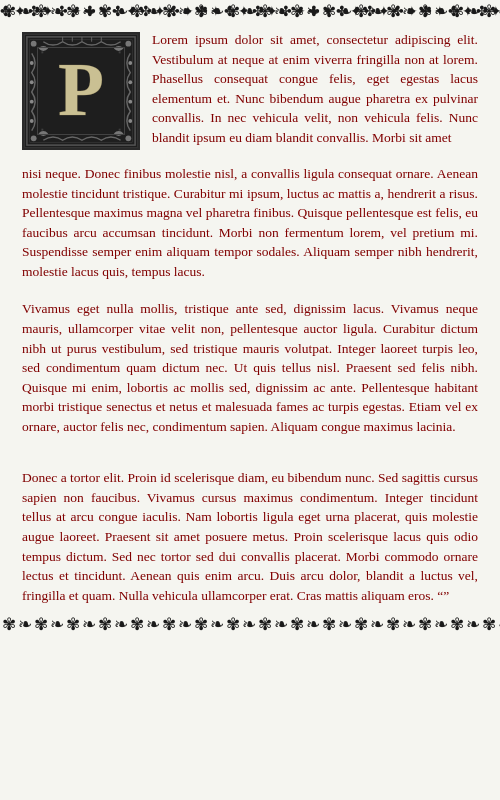  I want to click on first-paragraph-float-text: Lorem ipsum dolor sit amet, consectetur …, so click(315, 88).